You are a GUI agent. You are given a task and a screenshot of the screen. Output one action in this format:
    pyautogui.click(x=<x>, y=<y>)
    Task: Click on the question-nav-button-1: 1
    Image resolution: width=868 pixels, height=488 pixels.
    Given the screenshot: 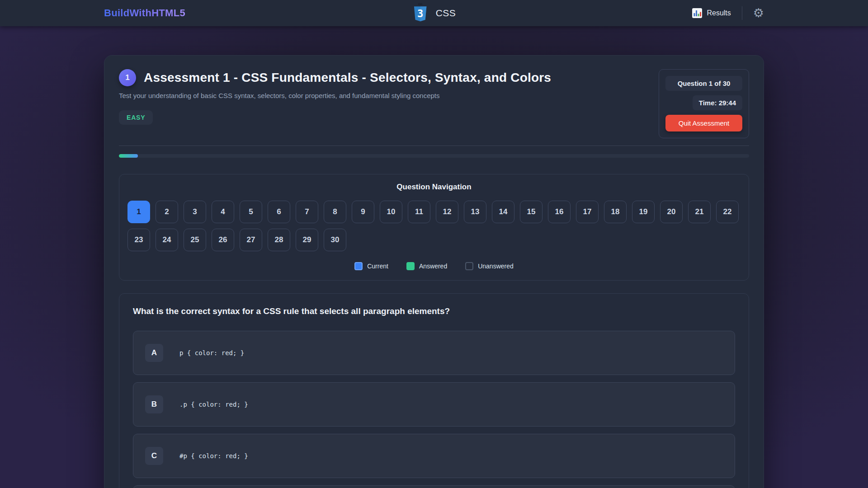 What is the action you would take?
    pyautogui.click(x=139, y=212)
    